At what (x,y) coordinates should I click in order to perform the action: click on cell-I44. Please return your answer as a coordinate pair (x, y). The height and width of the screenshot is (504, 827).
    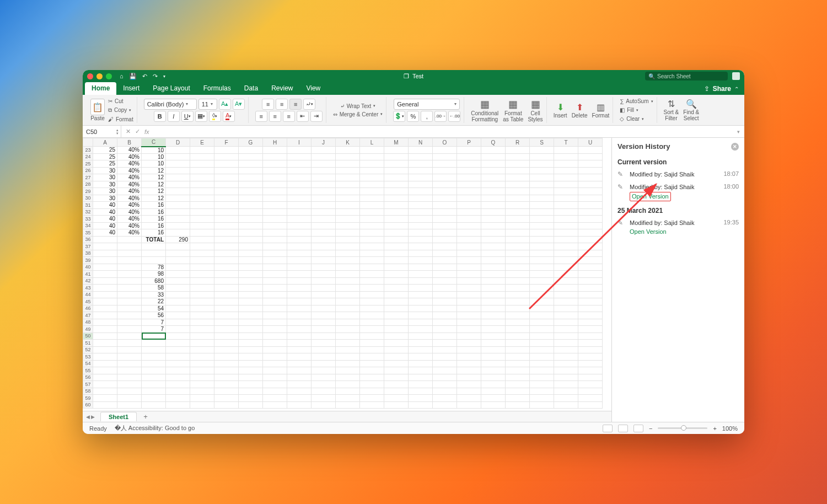
    Looking at the image, I should click on (299, 294).